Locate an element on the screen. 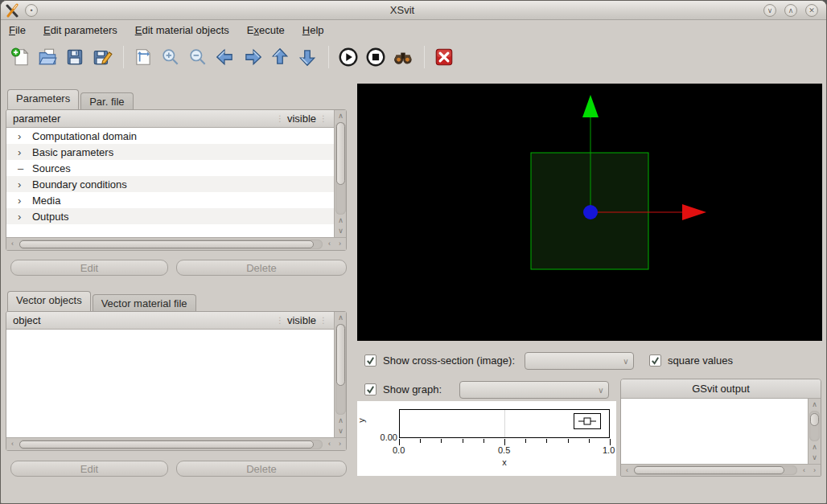  column-visible: visible is located at coordinates (302, 119).